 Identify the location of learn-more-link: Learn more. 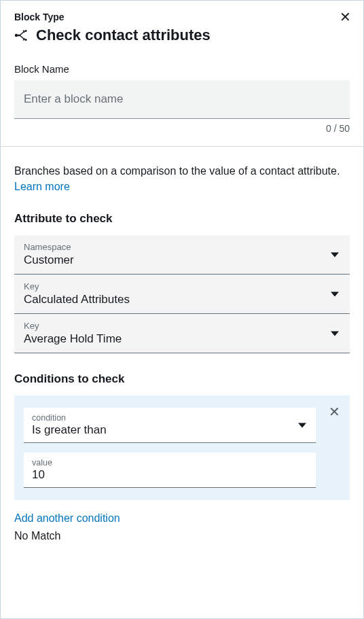
(42, 186).